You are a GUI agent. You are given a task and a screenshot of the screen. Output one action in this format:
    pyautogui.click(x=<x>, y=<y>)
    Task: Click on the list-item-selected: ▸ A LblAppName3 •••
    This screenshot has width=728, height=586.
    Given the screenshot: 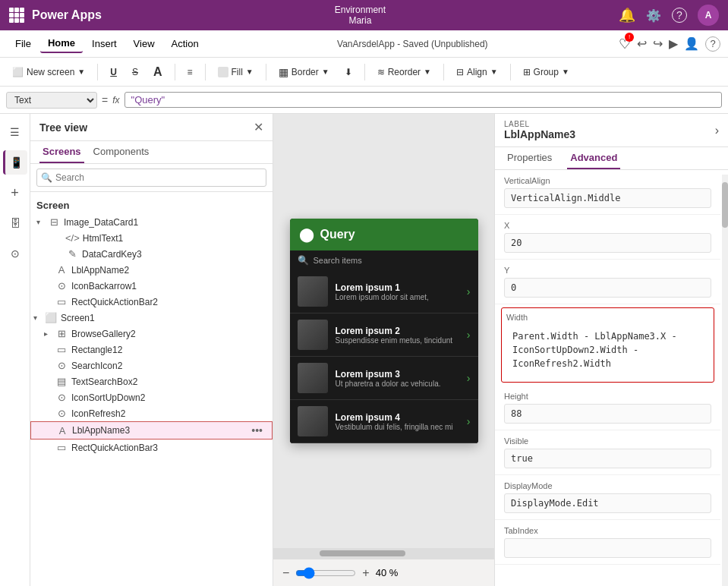 What is the action you would take?
    pyautogui.click(x=152, y=430)
    